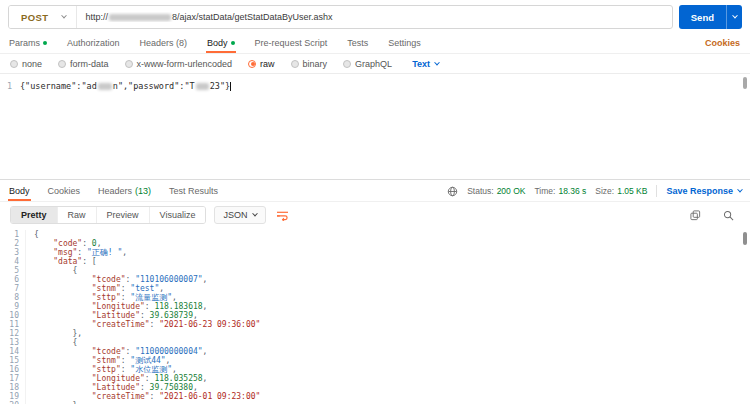 The height and width of the screenshot is (404, 750). I want to click on body-mode-row: none form-data x-www-form-urlencoded raw…, so click(375, 64).